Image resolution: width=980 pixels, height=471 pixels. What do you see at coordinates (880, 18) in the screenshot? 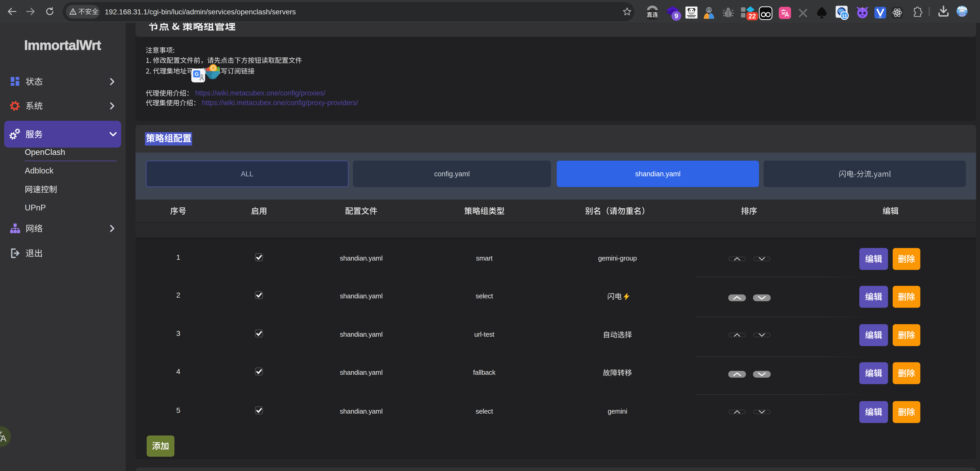
I see `svg-text: vvv` at bounding box center [880, 18].